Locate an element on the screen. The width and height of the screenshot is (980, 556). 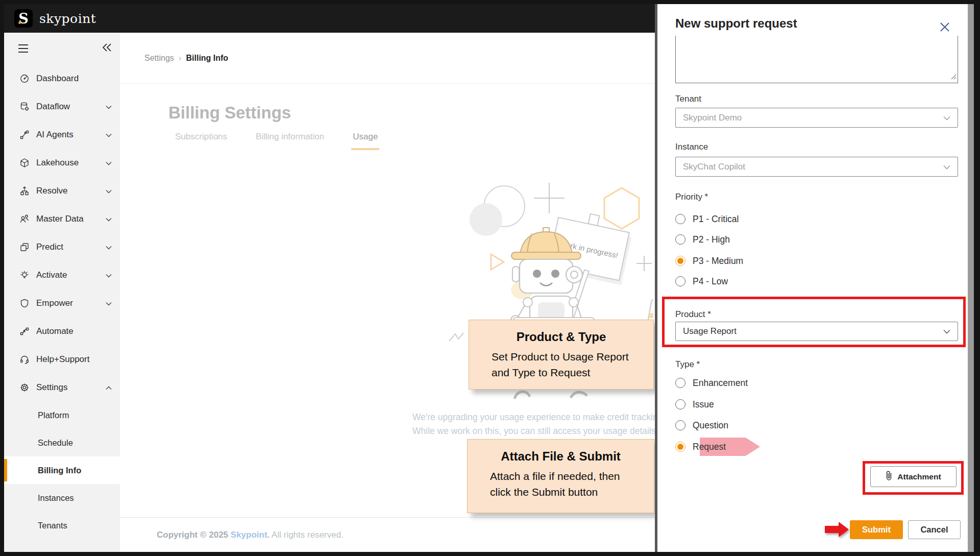
overlapping-squares-icon is located at coordinates (24, 247).